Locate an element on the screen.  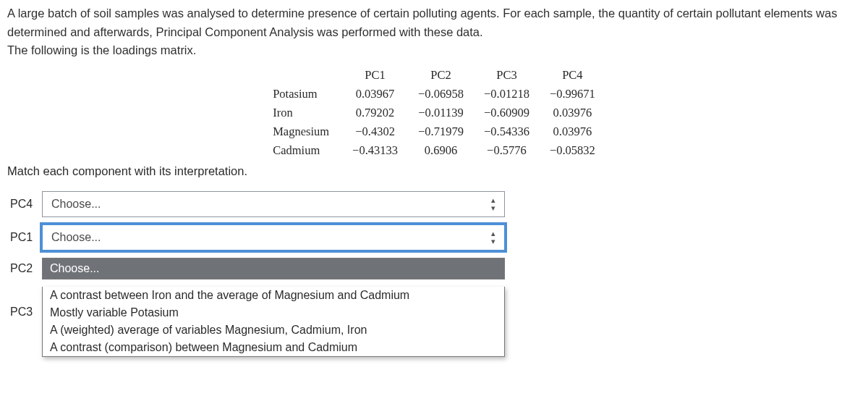
col-pc2: PC2 is located at coordinates (441, 75).